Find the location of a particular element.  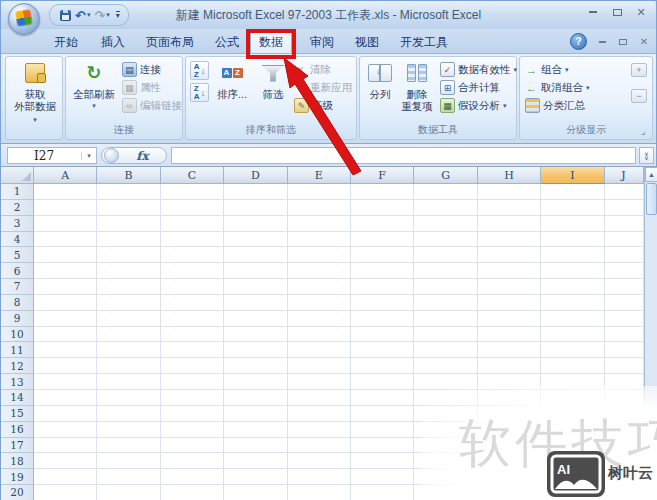

cell-C16 is located at coordinates (192, 430).